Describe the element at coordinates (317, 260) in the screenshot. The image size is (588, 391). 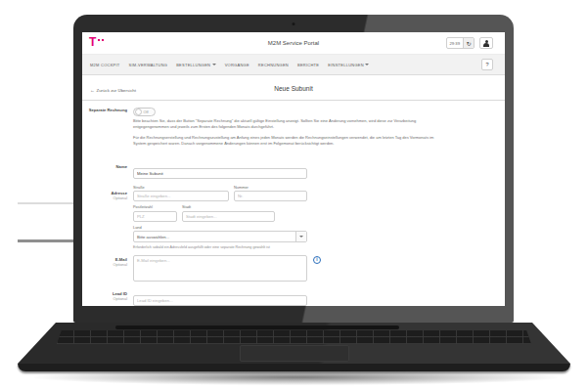
I see `info-icon: i` at that location.